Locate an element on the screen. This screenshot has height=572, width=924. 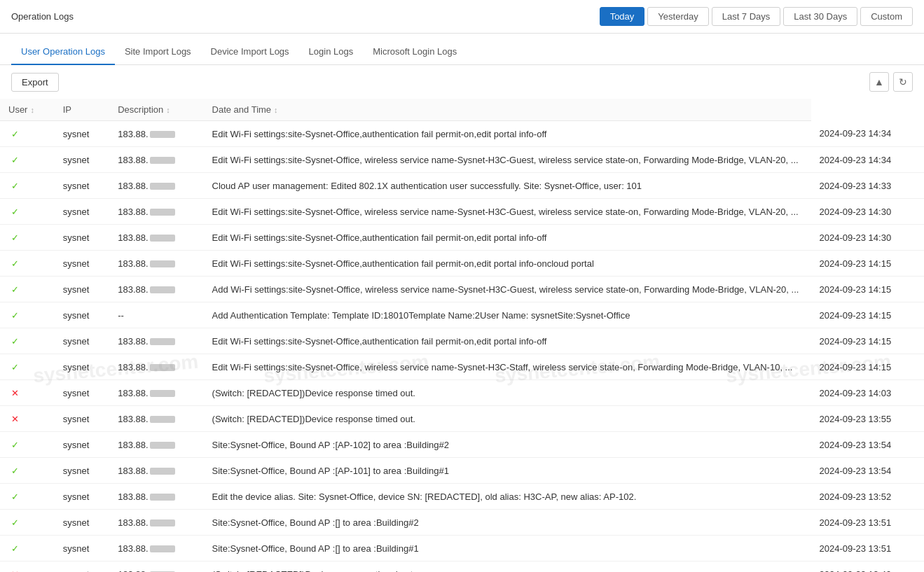
time-cell: 2024-09-23 14:33 is located at coordinates (868, 186).